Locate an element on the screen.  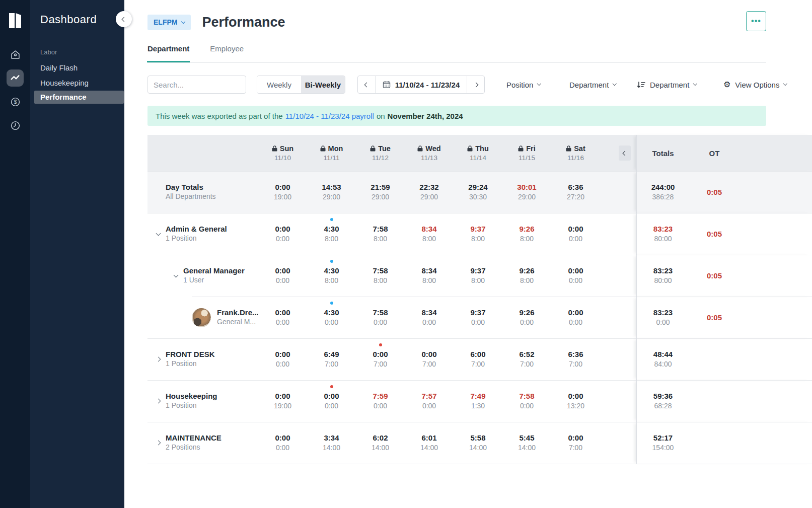
day-value-cell: 3:3414:00 is located at coordinates (331, 443).